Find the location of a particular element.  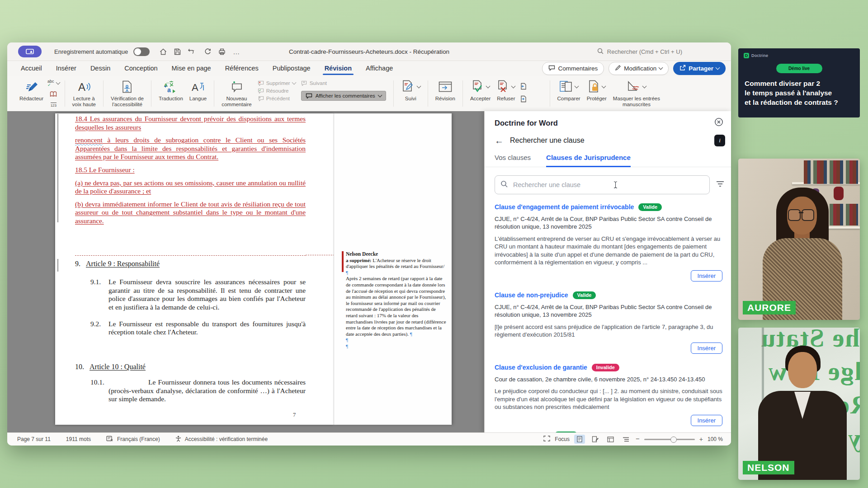

clause-card: Clause d'exclusion de garantie Invalide … is located at coordinates (608, 393).